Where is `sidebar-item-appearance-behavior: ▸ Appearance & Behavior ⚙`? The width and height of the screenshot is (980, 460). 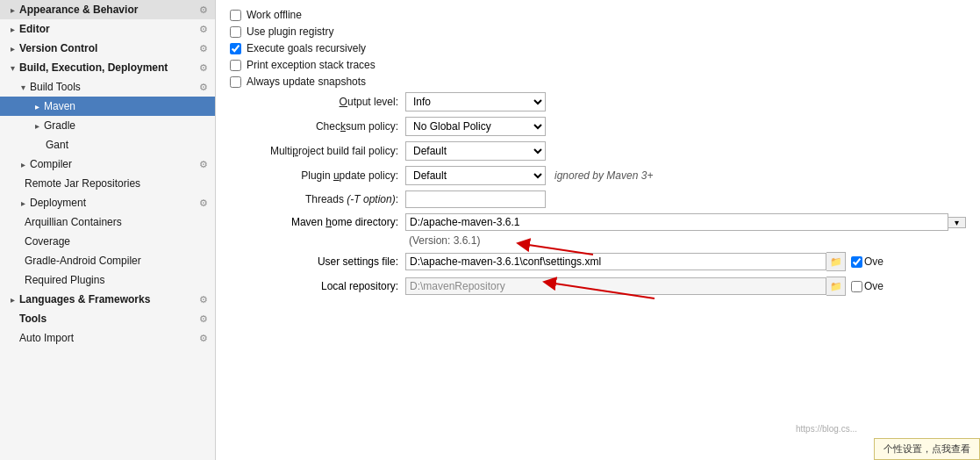 sidebar-item-appearance-behavior: ▸ Appearance & Behavior ⚙ is located at coordinates (107, 10).